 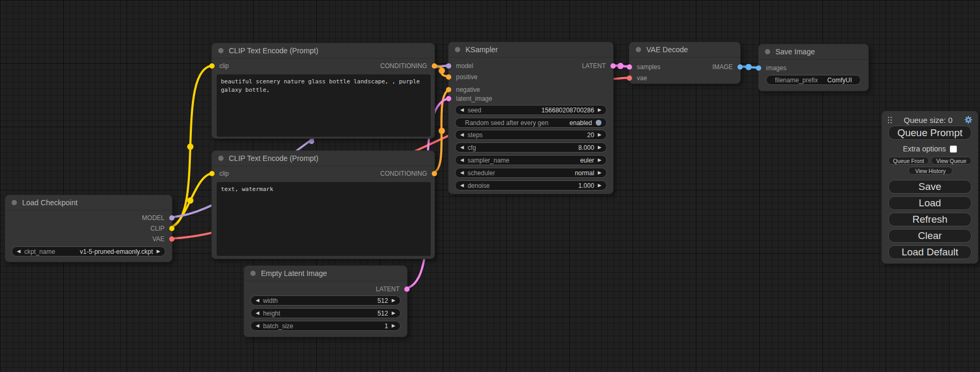 I want to click on steps-widget: ◀ steps 20 ▶, so click(x=531, y=135).